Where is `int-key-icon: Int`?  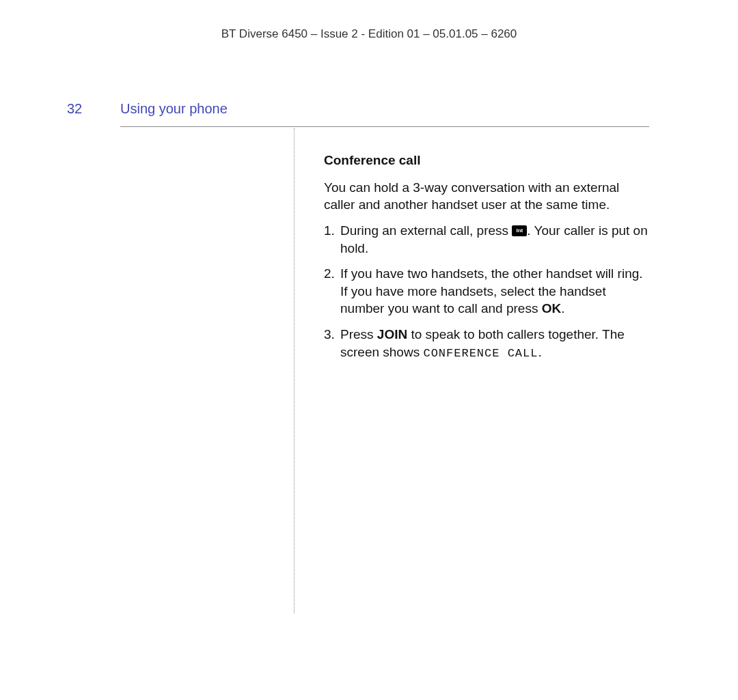
int-key-icon: Int is located at coordinates (519, 231).